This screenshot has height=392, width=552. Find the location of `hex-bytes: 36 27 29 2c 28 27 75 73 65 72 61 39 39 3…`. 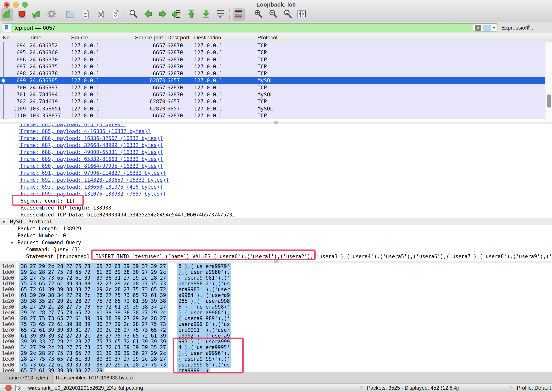

hex-bytes: 36 27 29 2c 28 27 75 73 65 72 61 39 39 3… is located at coordinates (93, 307).